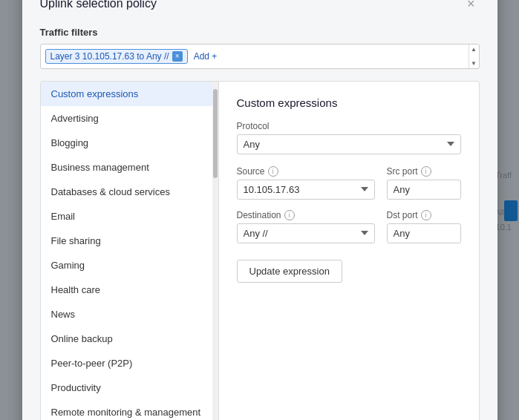  What do you see at coordinates (129, 364) in the screenshot?
I see `category-item-peer-to-peer: Peer-to-peer (P2P)` at bounding box center [129, 364].